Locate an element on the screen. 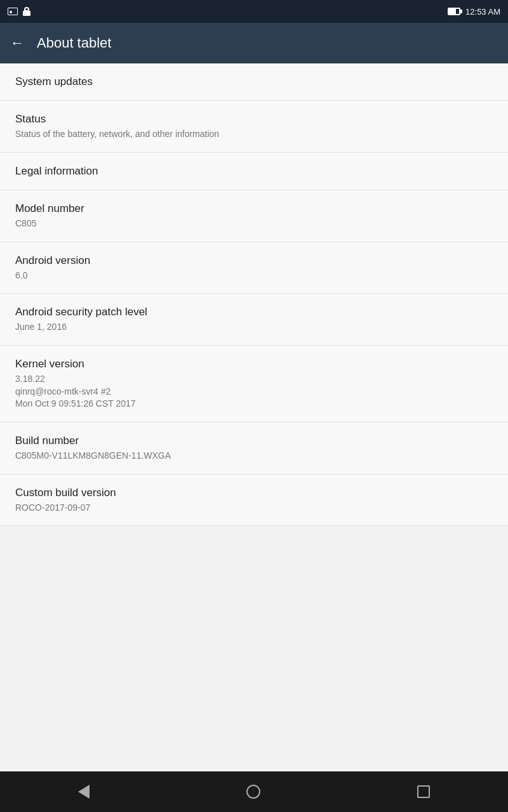 This screenshot has height=812, width=508. lock-icon is located at coordinates (27, 11).